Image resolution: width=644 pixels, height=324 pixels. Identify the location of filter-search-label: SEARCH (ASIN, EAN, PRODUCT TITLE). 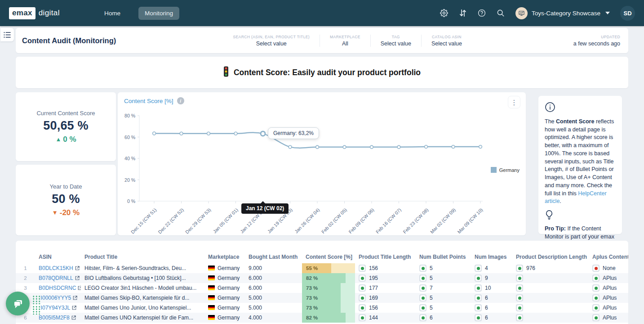
(271, 37).